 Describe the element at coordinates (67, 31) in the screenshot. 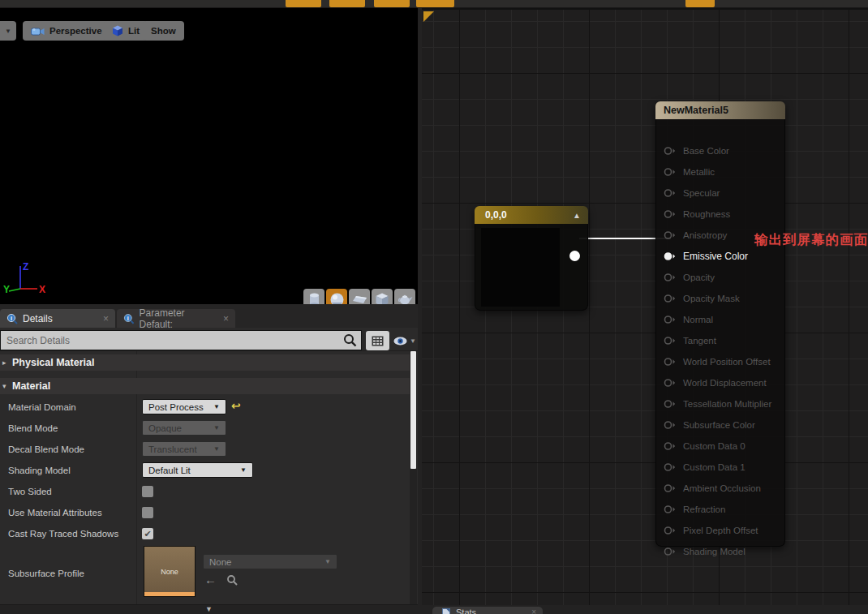

I see `perspective-button: Perspective` at that location.